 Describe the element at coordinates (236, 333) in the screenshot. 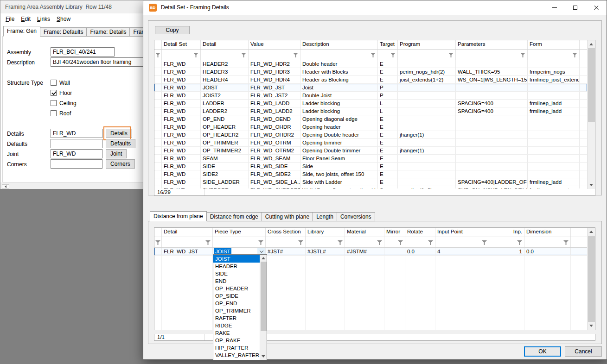

I see `dropdown-item: RAKE` at that location.